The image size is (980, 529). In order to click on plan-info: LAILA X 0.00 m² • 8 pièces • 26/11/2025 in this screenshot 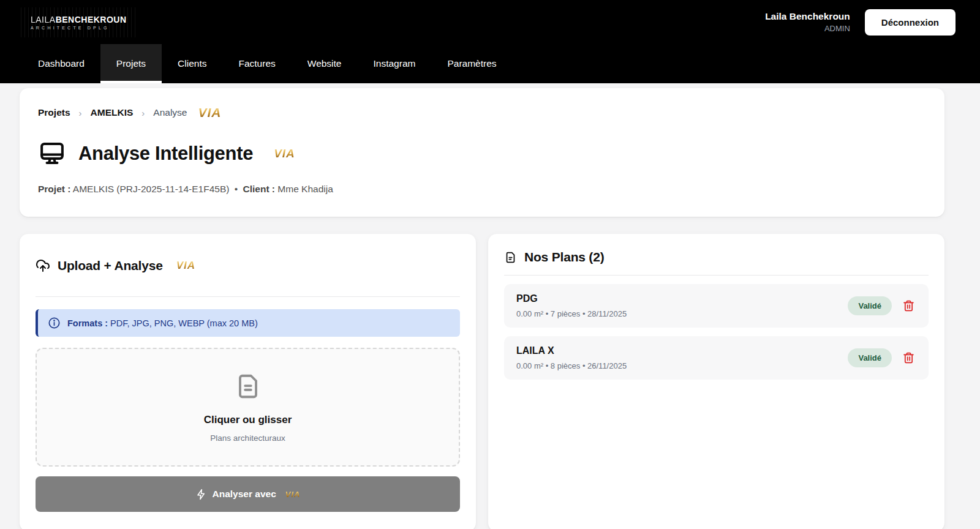, I will do `click(571, 358)`.